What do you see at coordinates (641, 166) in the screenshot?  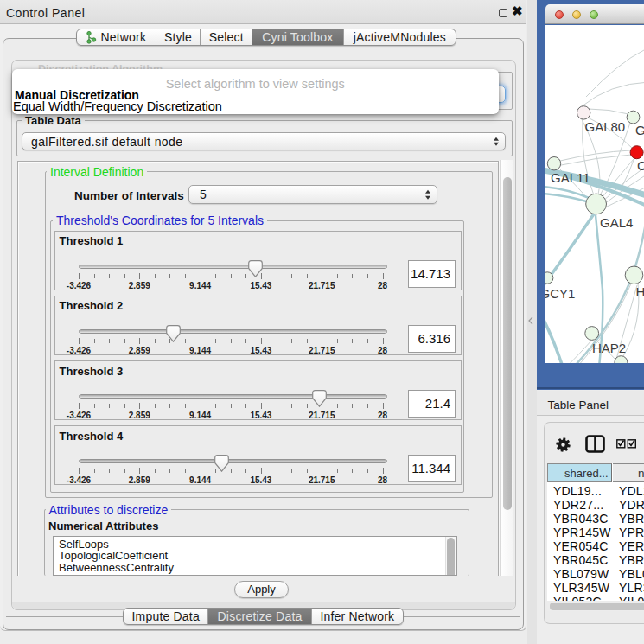 I see `svg-text: CY` at bounding box center [641, 166].